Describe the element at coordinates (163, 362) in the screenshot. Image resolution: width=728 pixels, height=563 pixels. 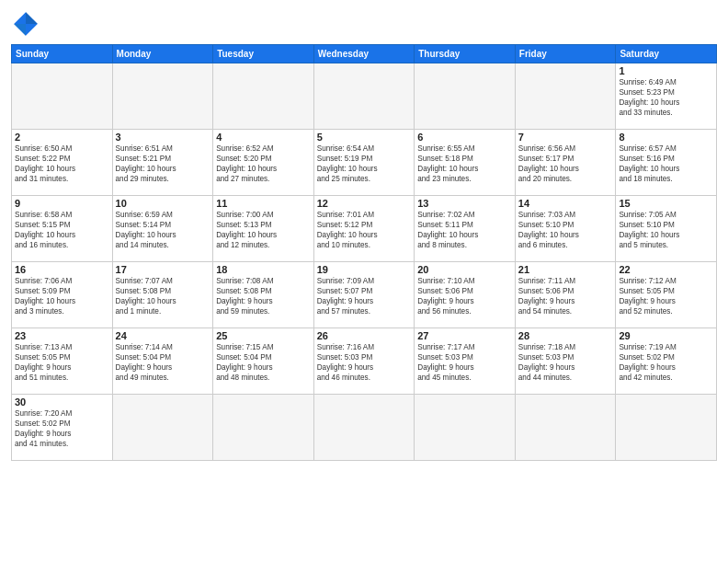
I see `calendar-cell-29: 24Sunrise: 7:14 AM Sunset: 5:04 PM Dayli…` at that location.